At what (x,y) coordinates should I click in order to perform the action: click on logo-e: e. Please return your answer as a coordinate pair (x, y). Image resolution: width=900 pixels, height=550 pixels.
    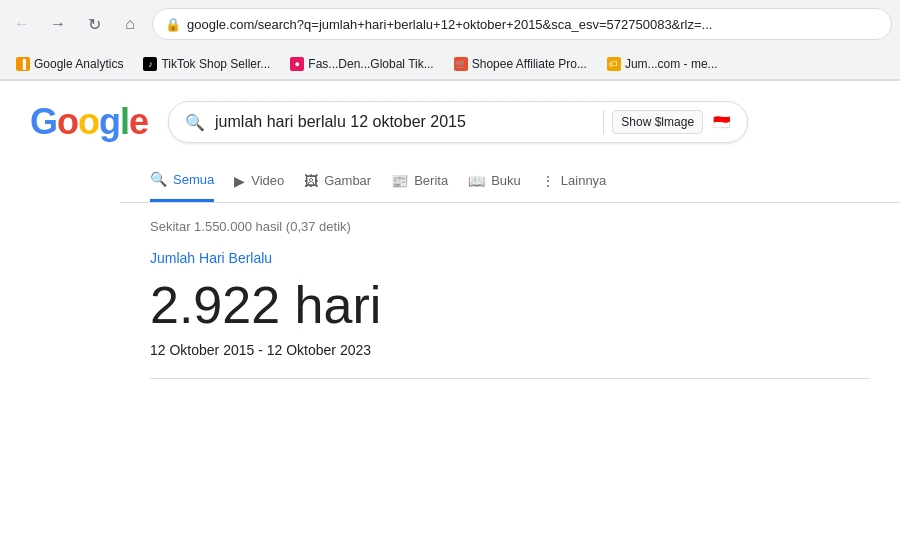
    Looking at the image, I should click on (138, 122).